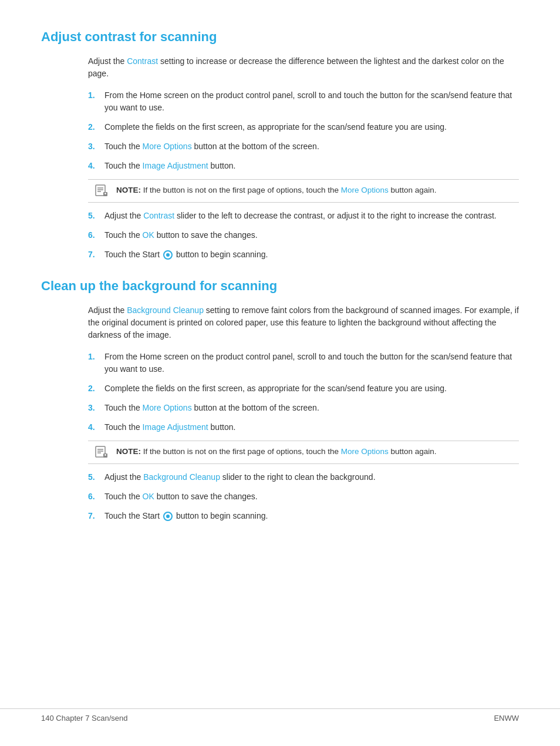 The width and height of the screenshot is (560, 746). What do you see at coordinates (303, 127) in the screenshot?
I see `section1-step-2: Complete the fields on the first screen,…` at bounding box center [303, 127].